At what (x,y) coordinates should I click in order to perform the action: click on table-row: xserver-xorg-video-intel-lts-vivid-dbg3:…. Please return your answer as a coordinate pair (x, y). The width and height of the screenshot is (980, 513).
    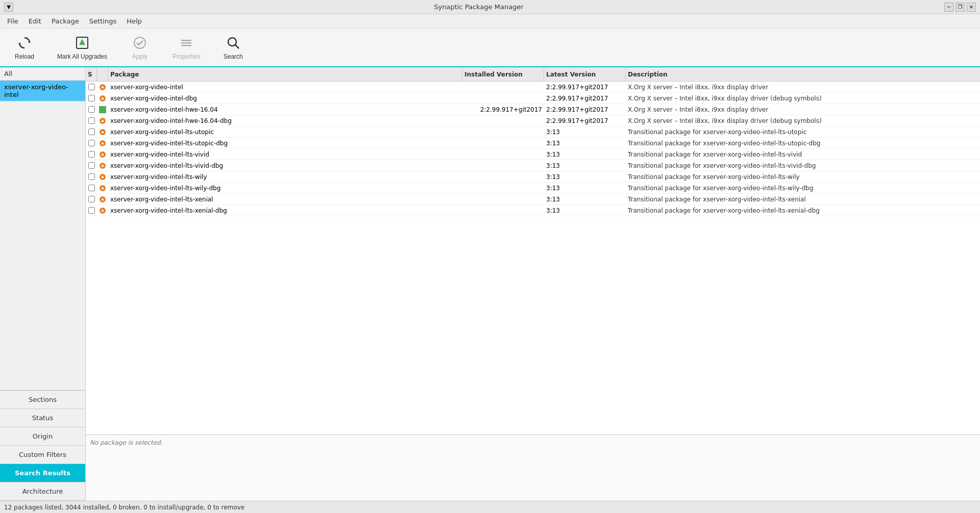
    Looking at the image, I should click on (533, 166).